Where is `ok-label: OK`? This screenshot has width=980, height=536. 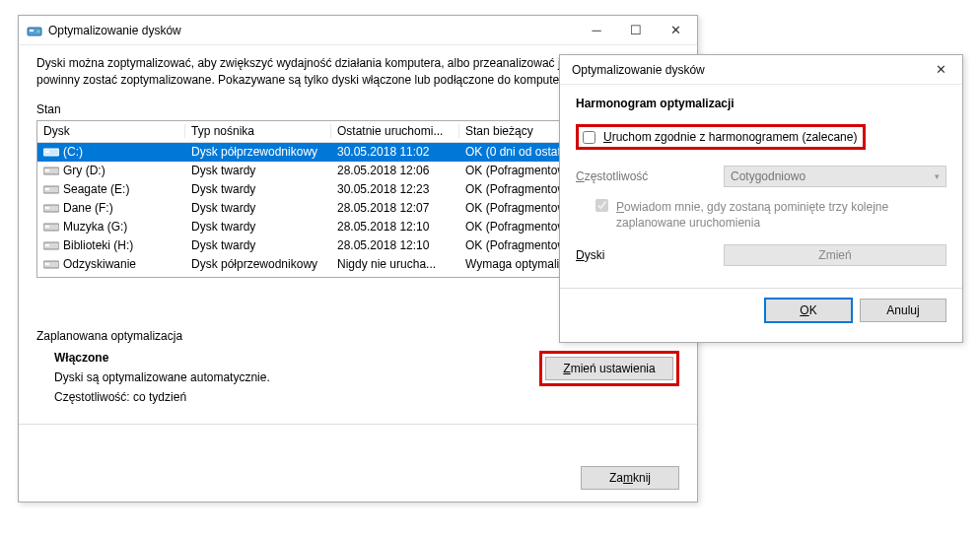 ok-label: OK is located at coordinates (808, 310).